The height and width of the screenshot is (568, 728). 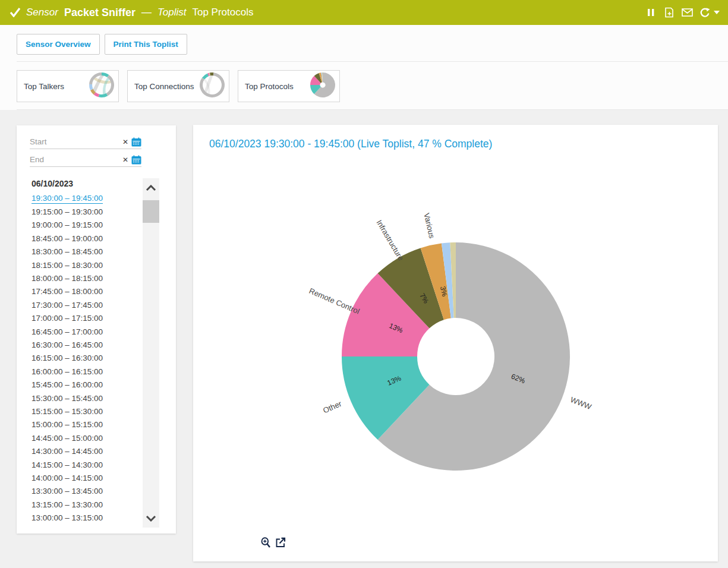 I want to click on tab-top-talkers: Top Talkers, so click(x=68, y=86).